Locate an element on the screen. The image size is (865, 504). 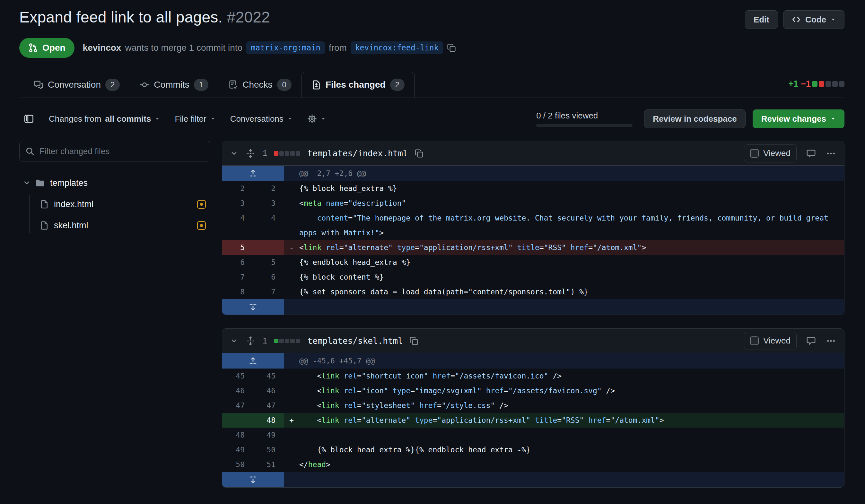
new-line-number is located at coordinates (268, 248).